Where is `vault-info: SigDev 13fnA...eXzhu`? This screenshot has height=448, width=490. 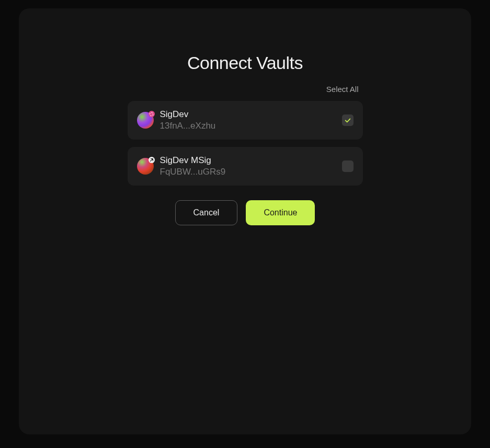 vault-info: SigDev 13fnA...eXzhu is located at coordinates (248, 120).